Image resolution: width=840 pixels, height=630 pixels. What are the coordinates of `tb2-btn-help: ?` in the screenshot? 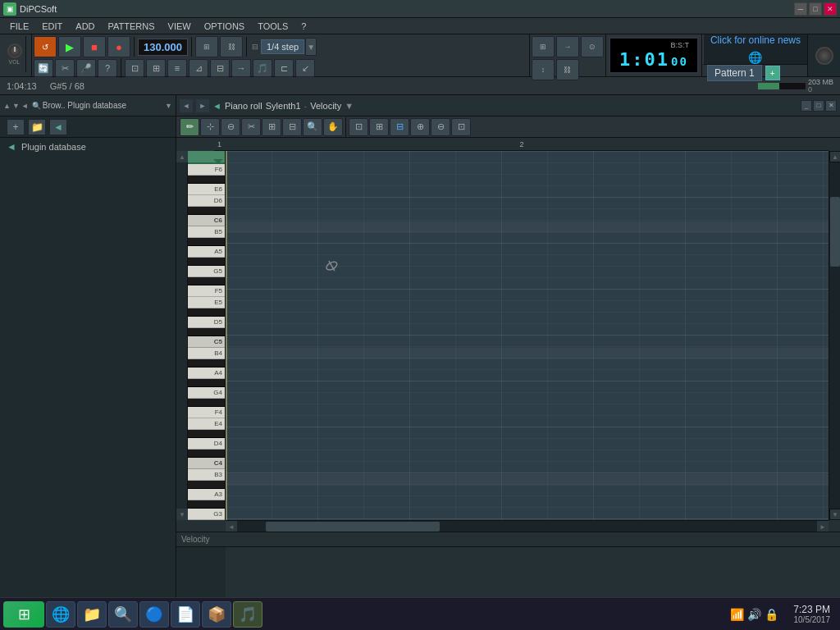 It's located at (107, 68).